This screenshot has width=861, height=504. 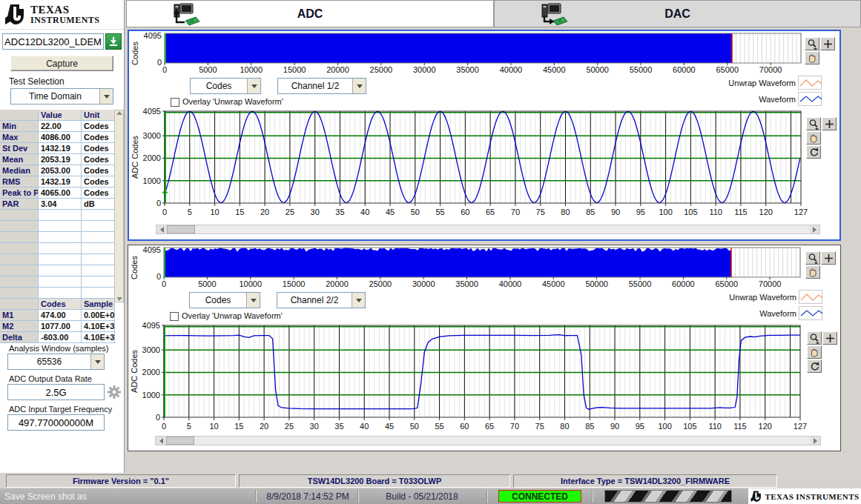 What do you see at coordinates (690, 212) in the screenshot?
I see `x-tick-label: 105` at bounding box center [690, 212].